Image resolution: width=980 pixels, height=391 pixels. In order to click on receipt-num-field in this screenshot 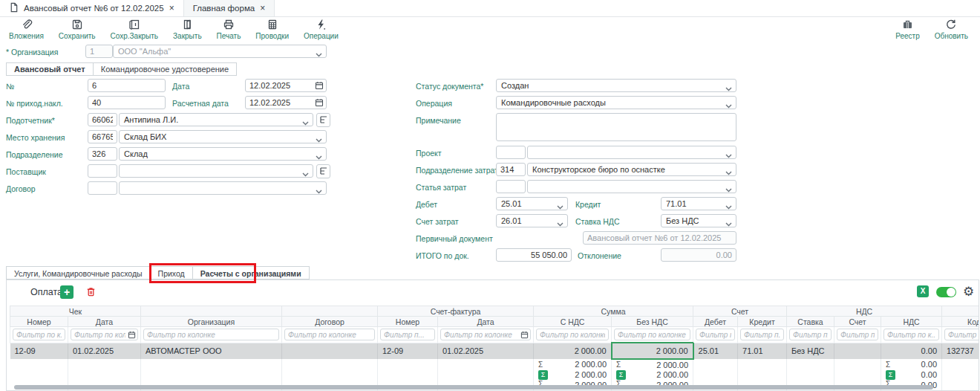, I will do `click(126, 103)`.